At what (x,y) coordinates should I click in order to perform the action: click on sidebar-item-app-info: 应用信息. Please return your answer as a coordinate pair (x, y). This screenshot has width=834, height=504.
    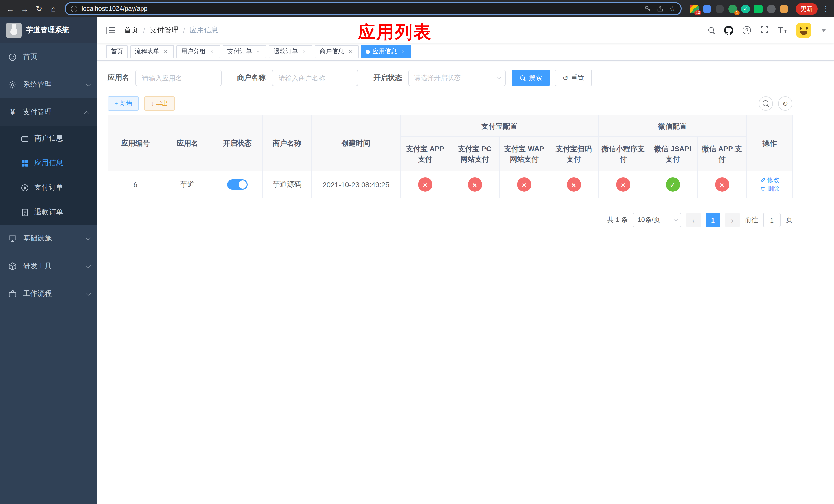
    Looking at the image, I should click on (49, 163).